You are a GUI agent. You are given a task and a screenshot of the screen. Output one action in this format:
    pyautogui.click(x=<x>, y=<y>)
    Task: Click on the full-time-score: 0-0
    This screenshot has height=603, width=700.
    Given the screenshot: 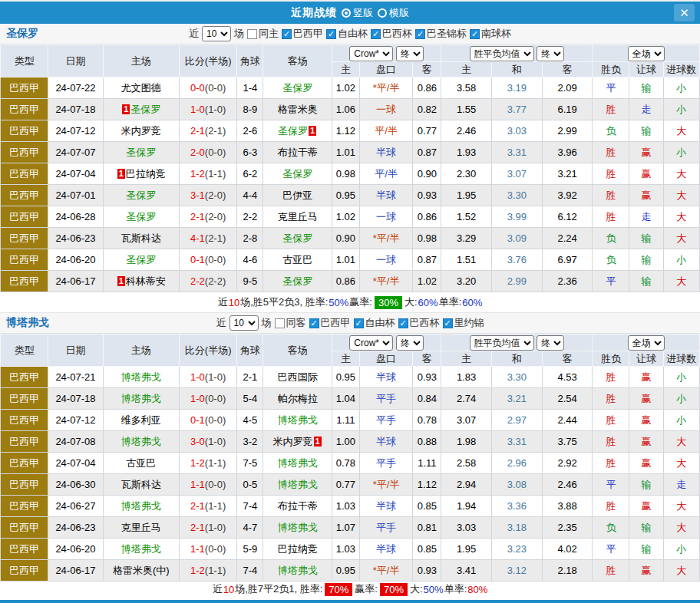 What is the action you would take?
    pyautogui.click(x=198, y=87)
    